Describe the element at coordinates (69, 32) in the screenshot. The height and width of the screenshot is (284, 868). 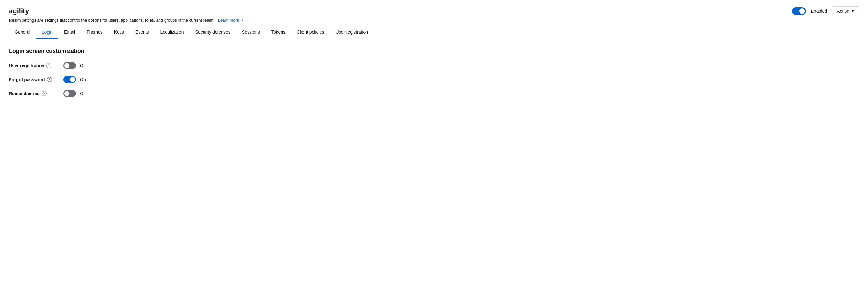
I see `tab-email: Email` at that location.